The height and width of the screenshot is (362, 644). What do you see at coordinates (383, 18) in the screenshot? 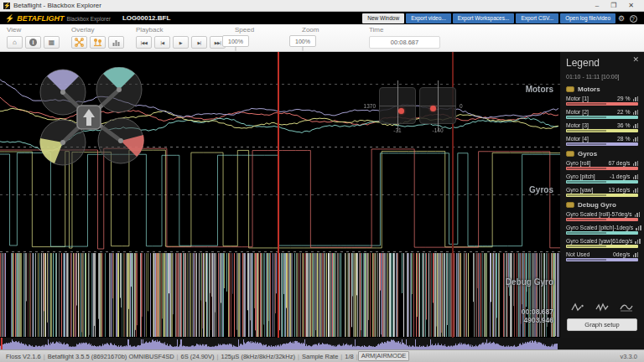
I see `new-window-button: New Window` at bounding box center [383, 18].